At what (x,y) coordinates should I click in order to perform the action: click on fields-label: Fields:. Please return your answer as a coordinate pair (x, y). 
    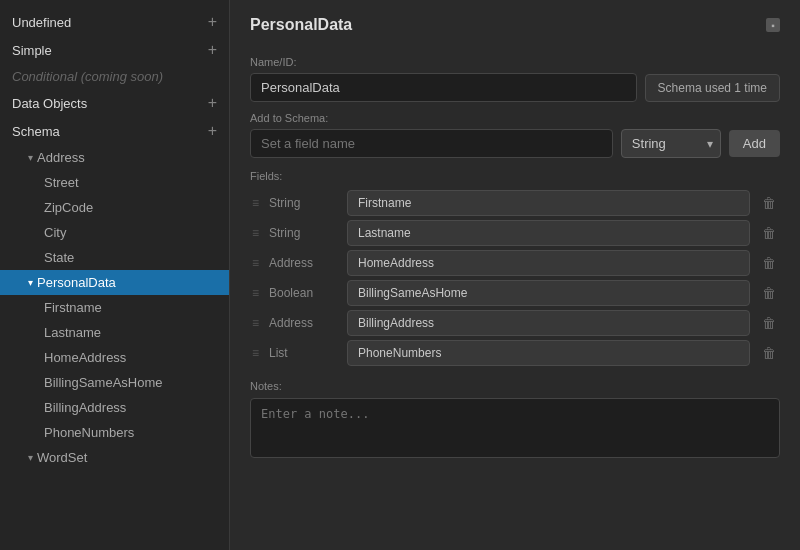
    Looking at the image, I should click on (515, 176).